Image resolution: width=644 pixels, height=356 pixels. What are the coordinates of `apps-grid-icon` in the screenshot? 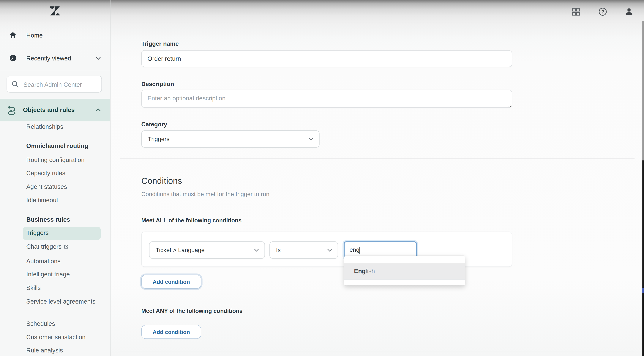 It's located at (576, 12).